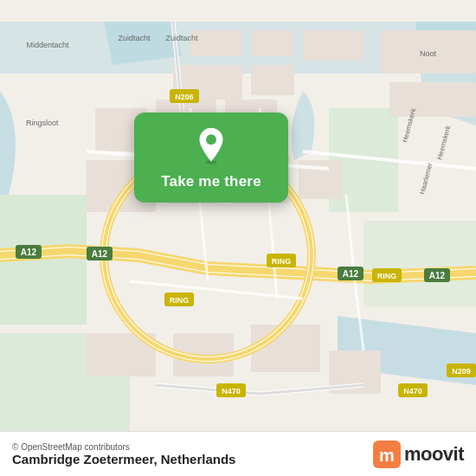 The width and height of the screenshot is (476, 476). I want to click on svg-text: Middentacht, so click(48, 45).